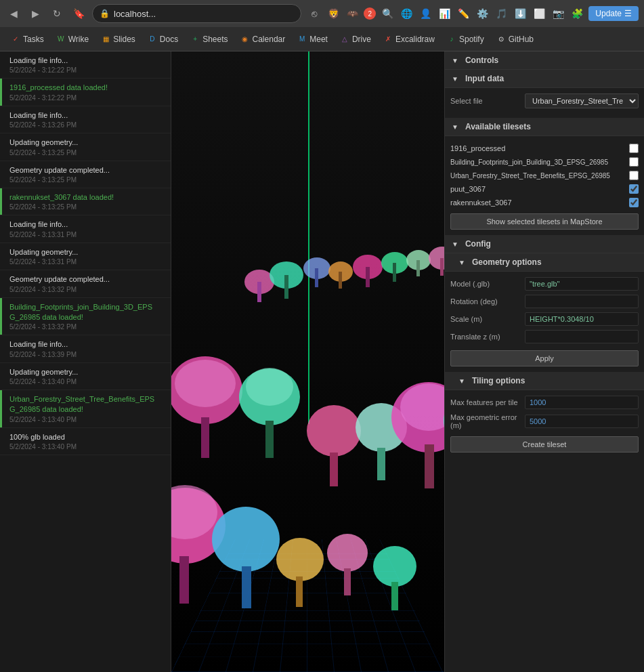  I want to click on log-entry: rakennukset_3067 data loaded!5/2/2024 - …, so click(85, 202).